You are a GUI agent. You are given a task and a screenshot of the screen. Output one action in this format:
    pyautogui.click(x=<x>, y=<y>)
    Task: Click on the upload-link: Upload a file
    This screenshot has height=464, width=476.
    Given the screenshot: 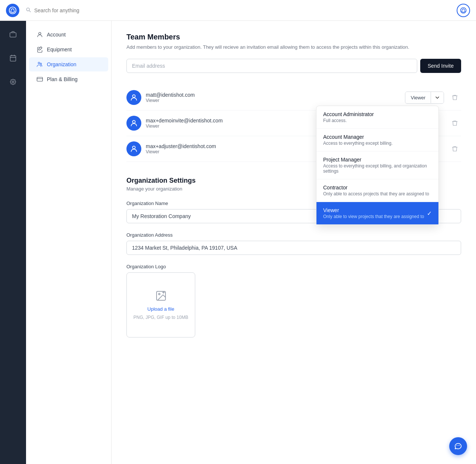 What is the action you would take?
    pyautogui.click(x=161, y=309)
    